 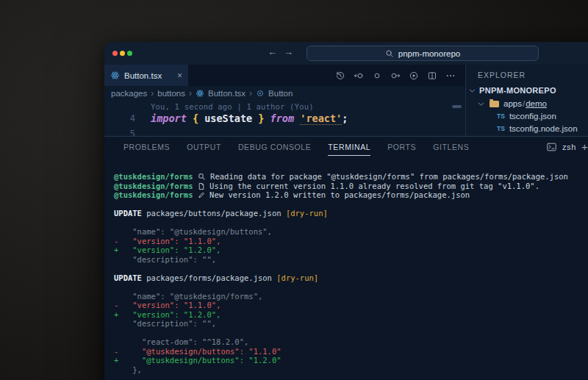 What do you see at coordinates (359, 76) in the screenshot?
I see `previous-change-icon` at bounding box center [359, 76].